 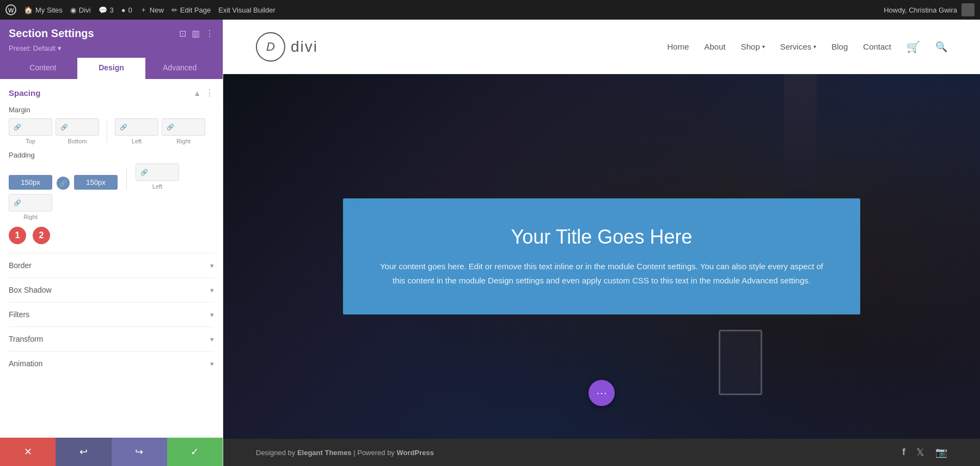 What do you see at coordinates (157, 186) in the screenshot?
I see `padding-left-label: Left` at bounding box center [157, 186].